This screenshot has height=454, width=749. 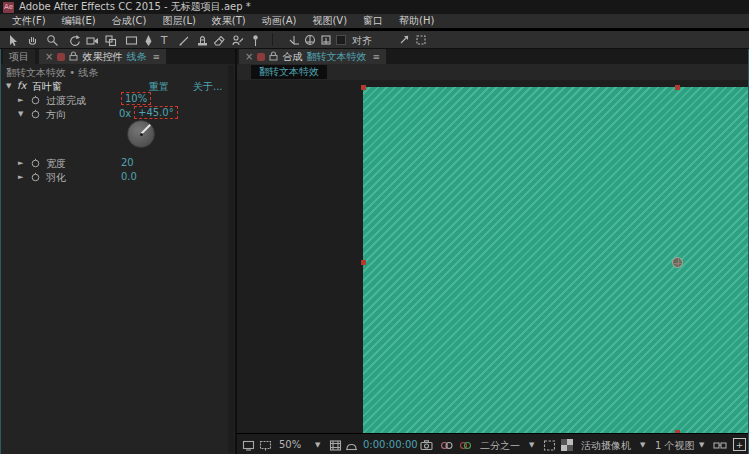 I want to click on menu-help: 帮助(H), so click(x=416, y=21).